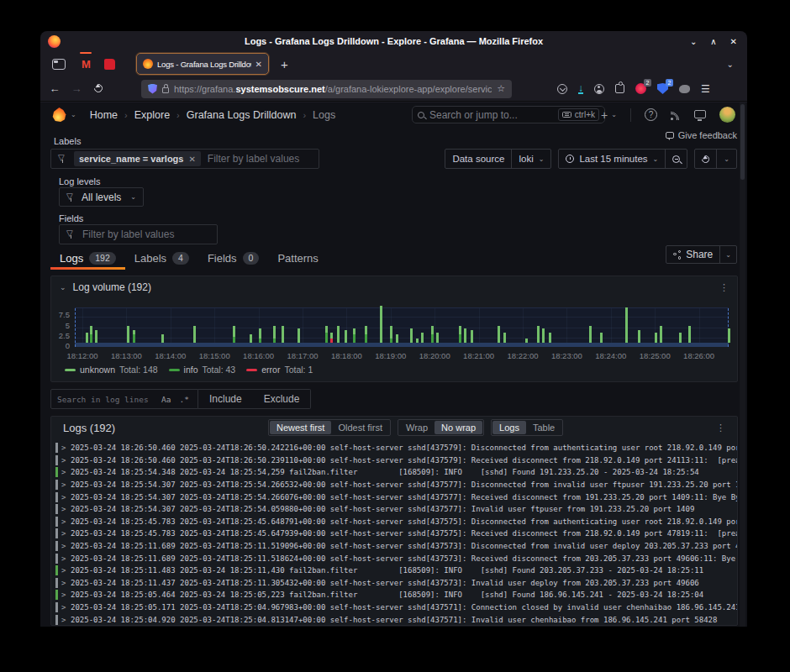  Describe the element at coordinates (623, 159) in the screenshot. I see `time-picker: Last 15 minutes⌄` at that location.